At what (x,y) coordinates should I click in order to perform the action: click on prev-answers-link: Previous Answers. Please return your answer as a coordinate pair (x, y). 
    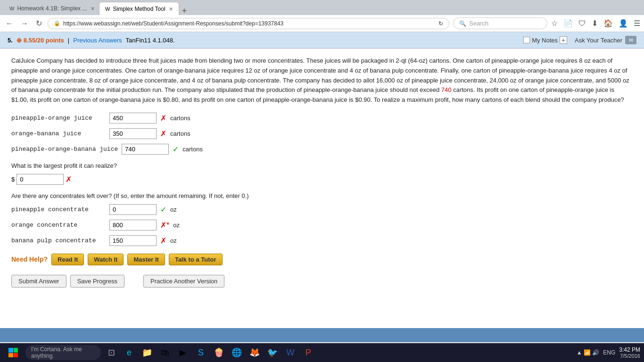
    Looking at the image, I should click on (97, 41).